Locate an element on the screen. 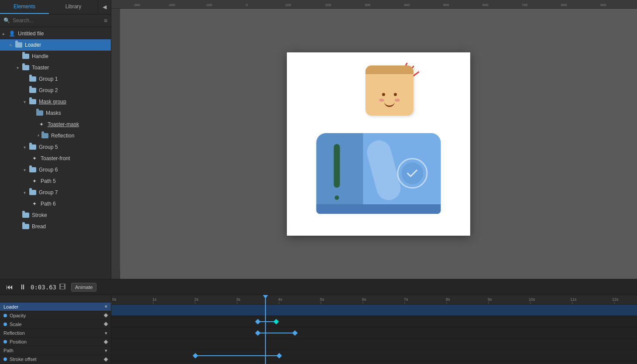  layer-label: Untitled file is located at coordinates (31, 34).